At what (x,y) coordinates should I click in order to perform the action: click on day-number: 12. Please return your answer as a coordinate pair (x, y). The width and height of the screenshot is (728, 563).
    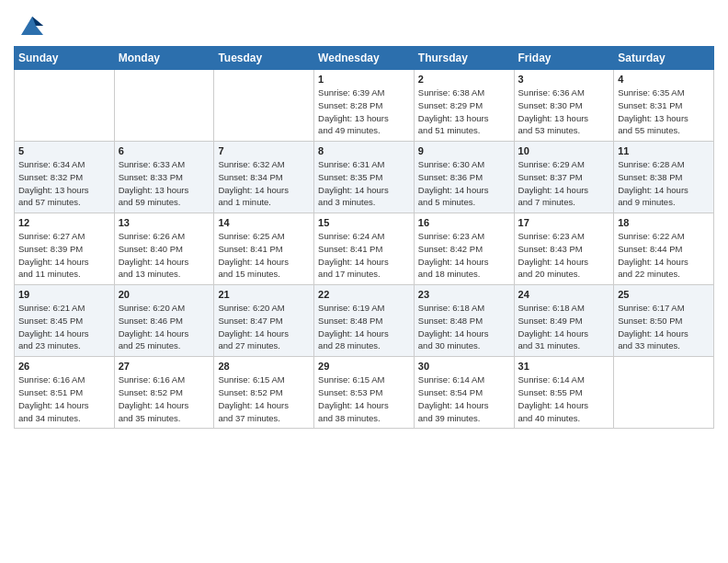
    Looking at the image, I should click on (64, 223).